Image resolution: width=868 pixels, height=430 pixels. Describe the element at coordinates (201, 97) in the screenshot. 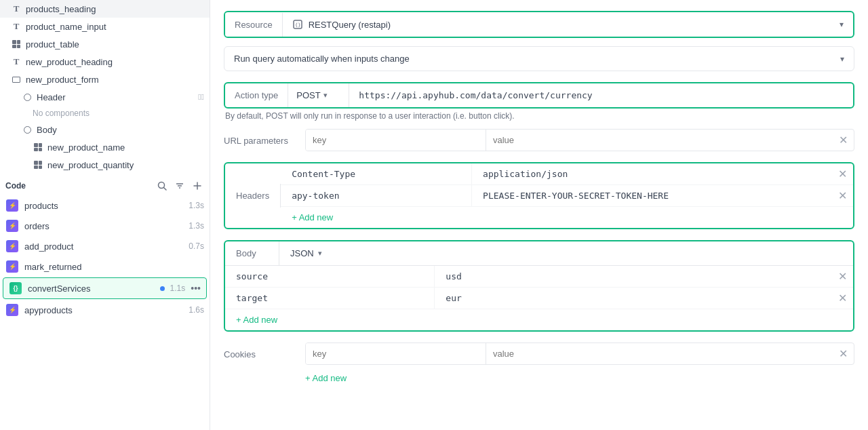

I see `eye-off-icon: 👁⃠` at that location.